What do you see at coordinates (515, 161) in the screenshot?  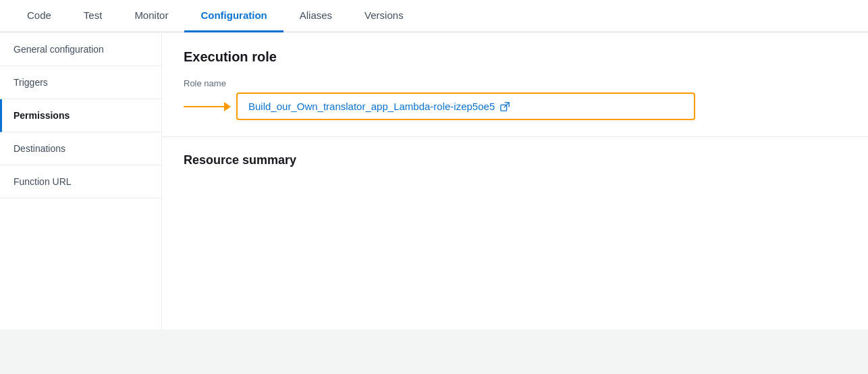 I see `resource-summary-section: Resource summary` at bounding box center [515, 161].